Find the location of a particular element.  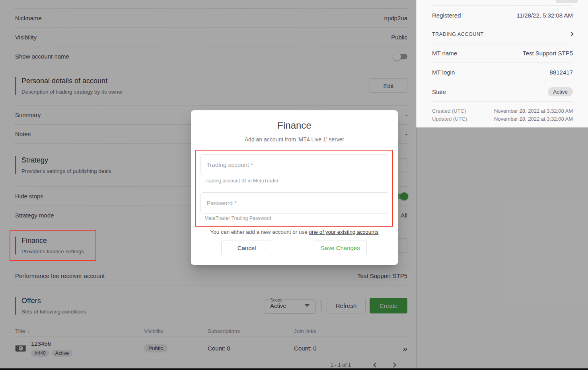

row-mt-name: MT name Test Support STP5 is located at coordinates (502, 53).